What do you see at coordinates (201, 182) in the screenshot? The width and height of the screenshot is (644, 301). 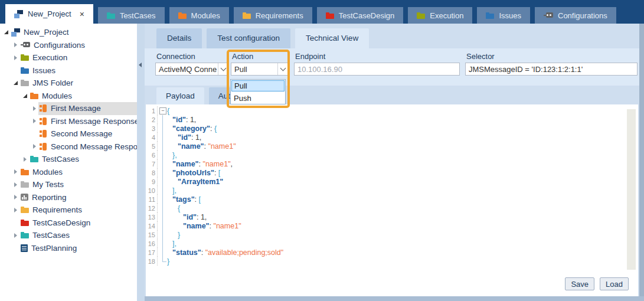 I see `code-text: "ArrayItem1"` at bounding box center [201, 182].